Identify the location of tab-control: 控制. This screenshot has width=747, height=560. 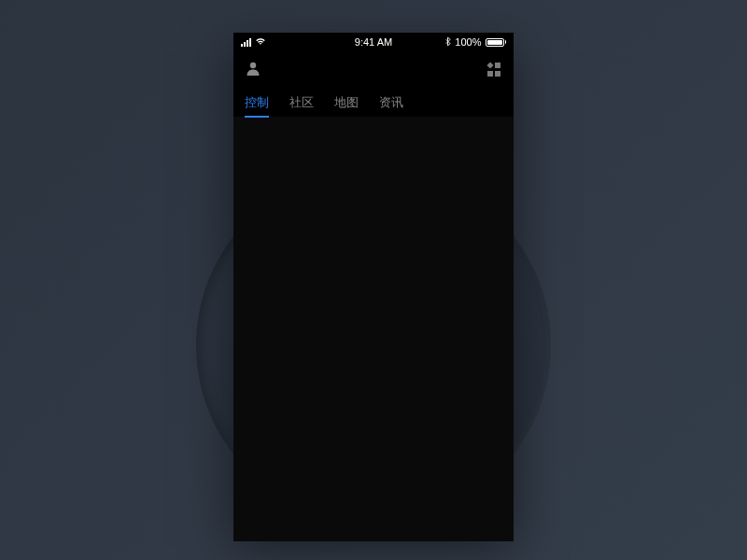
(257, 103).